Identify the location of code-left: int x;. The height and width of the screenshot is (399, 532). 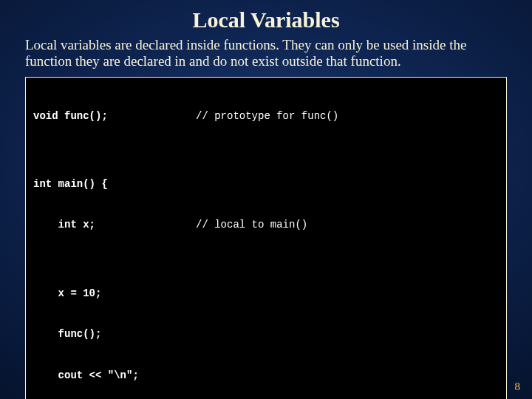
(115, 225).